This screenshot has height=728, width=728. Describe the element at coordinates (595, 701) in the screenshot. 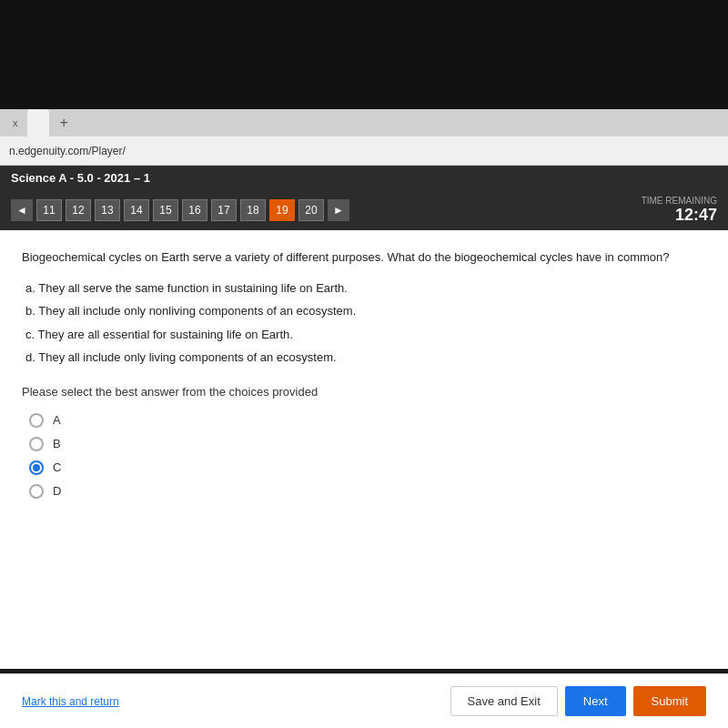

I see `next-button: Next` at that location.